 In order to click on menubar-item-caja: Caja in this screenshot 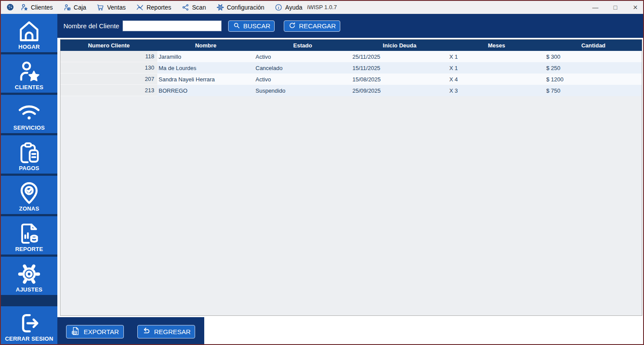, I will do `click(75, 7)`.